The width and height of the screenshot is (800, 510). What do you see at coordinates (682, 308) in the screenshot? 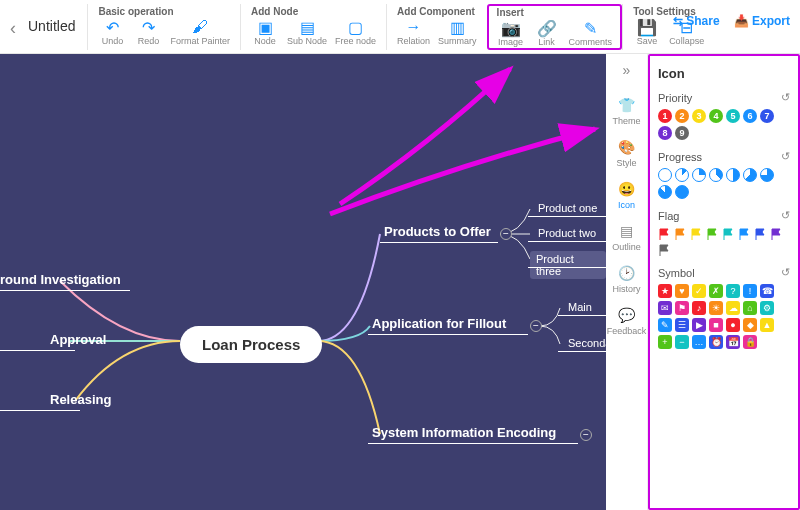
I see `symbol-8: ⚑` at bounding box center [682, 308].